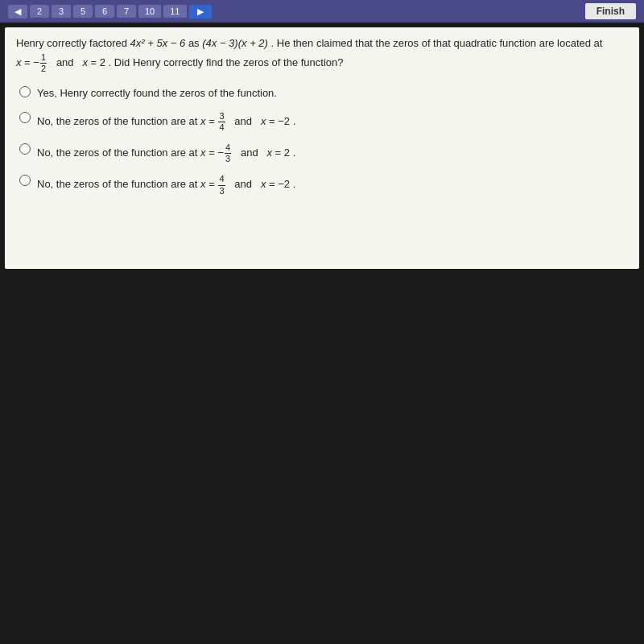 Image resolution: width=644 pixels, height=644 pixels. Describe the element at coordinates (25, 92) in the screenshot. I see `radio-option-a` at that location.